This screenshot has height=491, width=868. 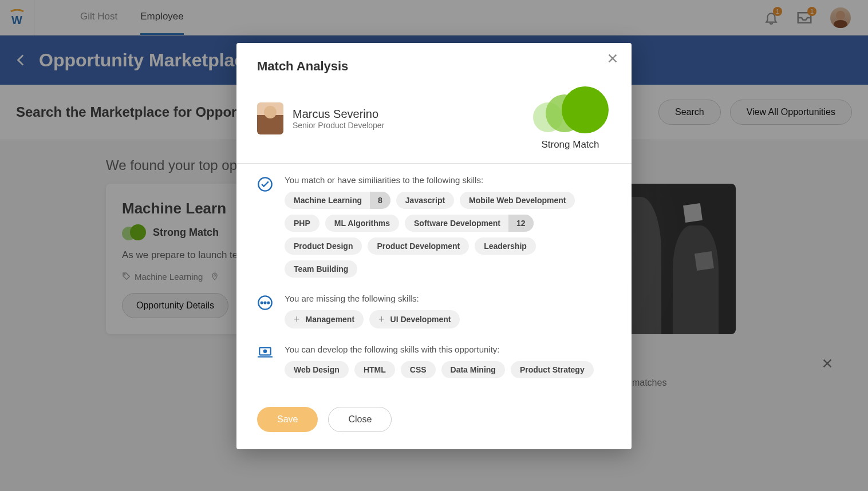 What do you see at coordinates (552, 370) in the screenshot?
I see `skill-chip: Product Strategy` at bounding box center [552, 370].